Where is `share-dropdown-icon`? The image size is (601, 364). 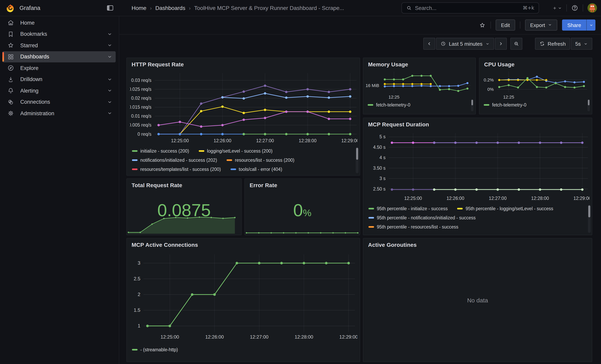
share-dropdown-icon is located at coordinates (591, 25).